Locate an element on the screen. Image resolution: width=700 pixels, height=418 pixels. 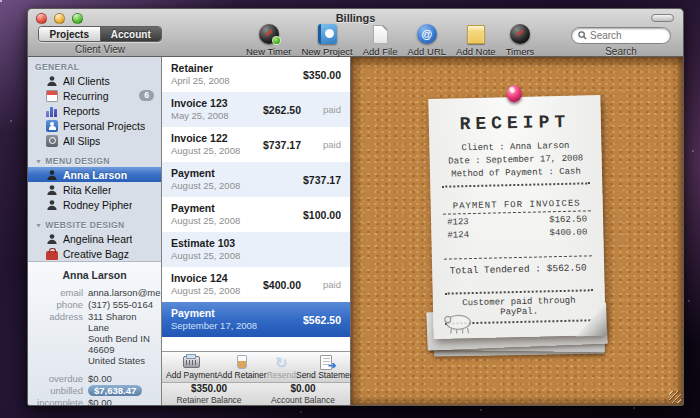
sidebar-item-rodney-pipher: Rodney Pipher is located at coordinates (94, 204).